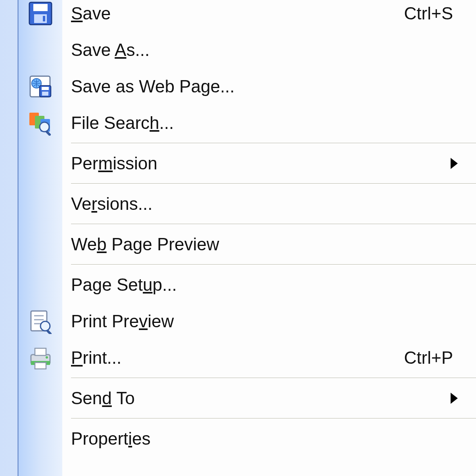  Describe the element at coordinates (40, 321) in the screenshot. I see `print-preview-icon-slot` at that location.